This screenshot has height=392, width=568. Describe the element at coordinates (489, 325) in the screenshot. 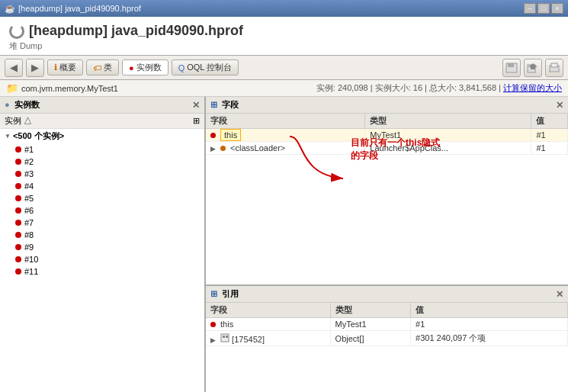

I see `ref-value-cell: #1` at that location.